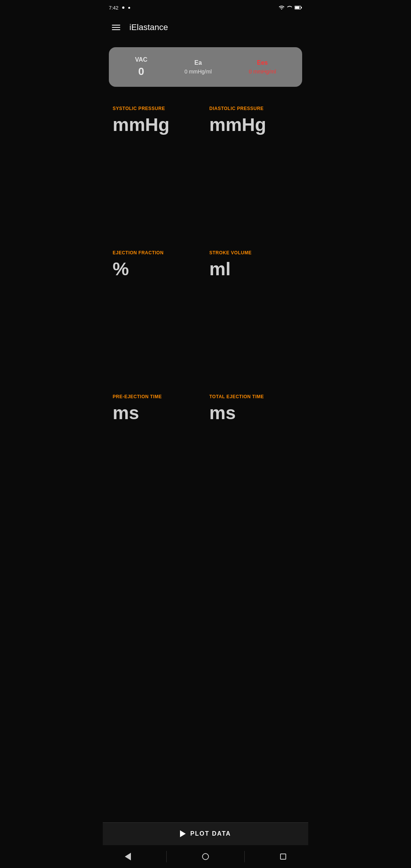  I want to click on ees-value: 0 mmHg/ml, so click(263, 72).